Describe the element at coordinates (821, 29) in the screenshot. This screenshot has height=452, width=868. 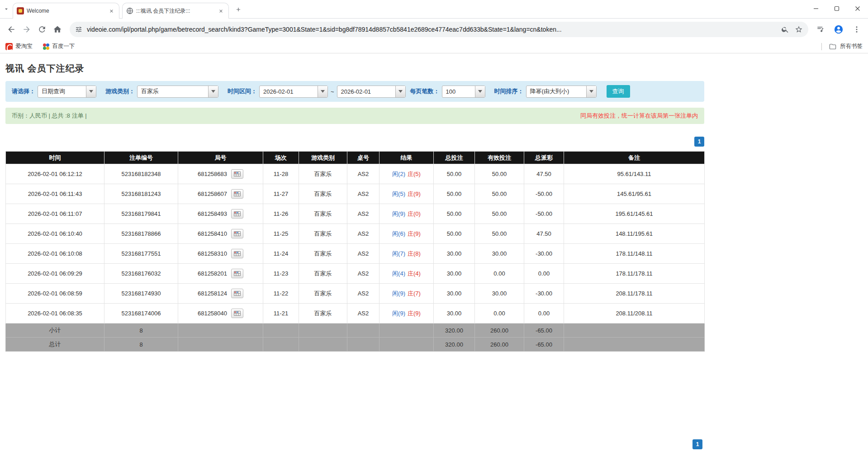
I see `media-controls-icon` at that location.